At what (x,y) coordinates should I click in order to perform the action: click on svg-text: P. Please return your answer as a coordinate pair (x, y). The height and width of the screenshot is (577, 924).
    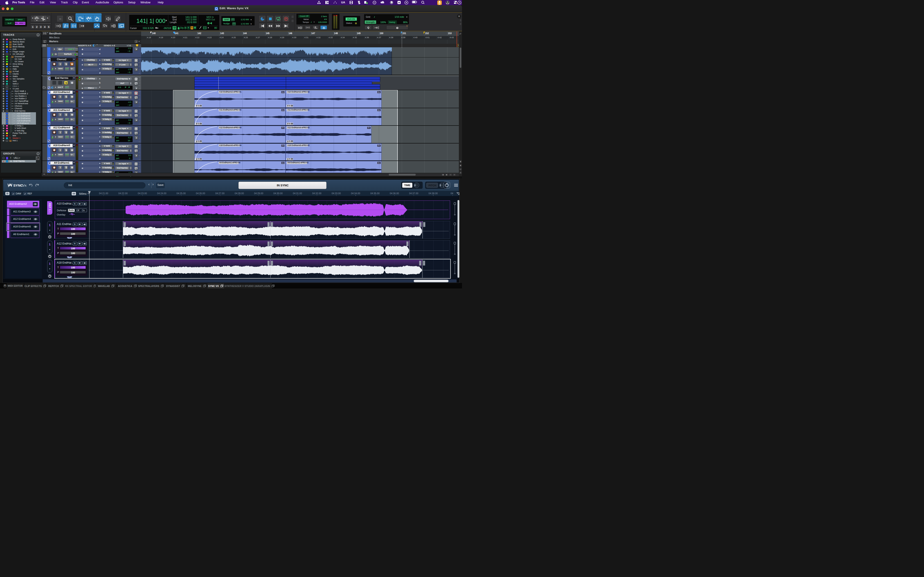
    Looking at the image, I should click on (286, 19).